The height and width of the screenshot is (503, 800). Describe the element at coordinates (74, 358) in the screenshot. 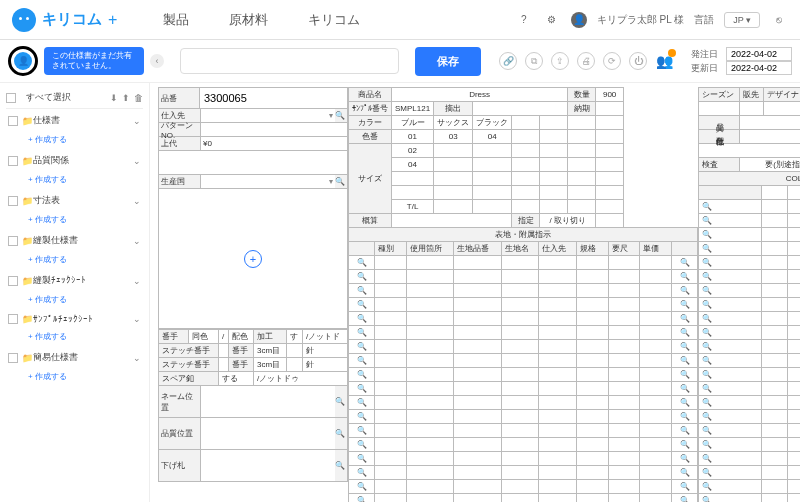

I see `sidebar-item-6: 📁 簡易仕様書 ⌄` at that location.